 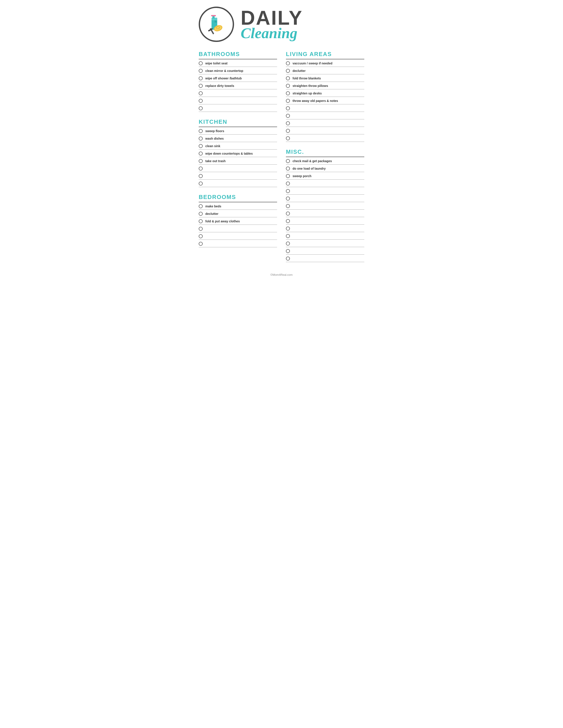 What do you see at coordinates (309, 169) in the screenshot?
I see `item-text: do one load of laundry` at bounding box center [309, 169].